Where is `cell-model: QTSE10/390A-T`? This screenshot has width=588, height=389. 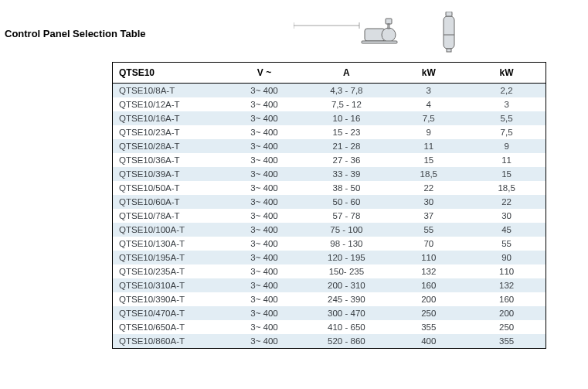 cell-model: QTSE10/390A-T is located at coordinates (169, 299).